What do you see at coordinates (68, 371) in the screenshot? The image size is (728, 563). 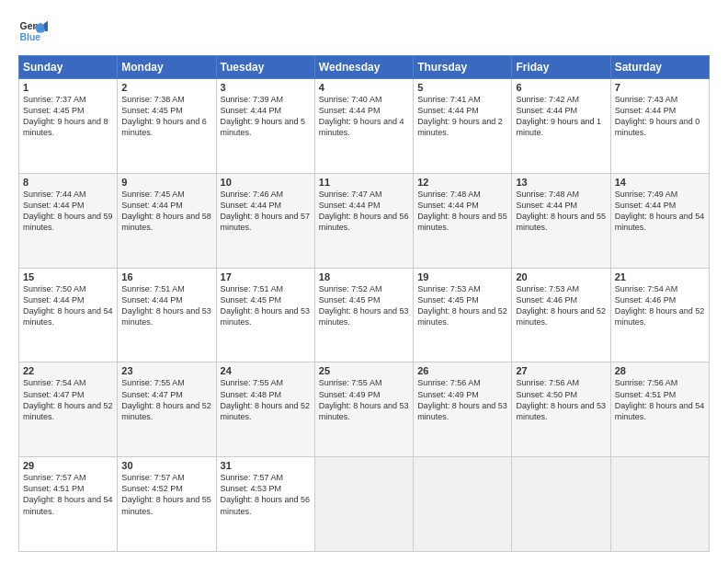 I see `day-number: 22` at bounding box center [68, 371].